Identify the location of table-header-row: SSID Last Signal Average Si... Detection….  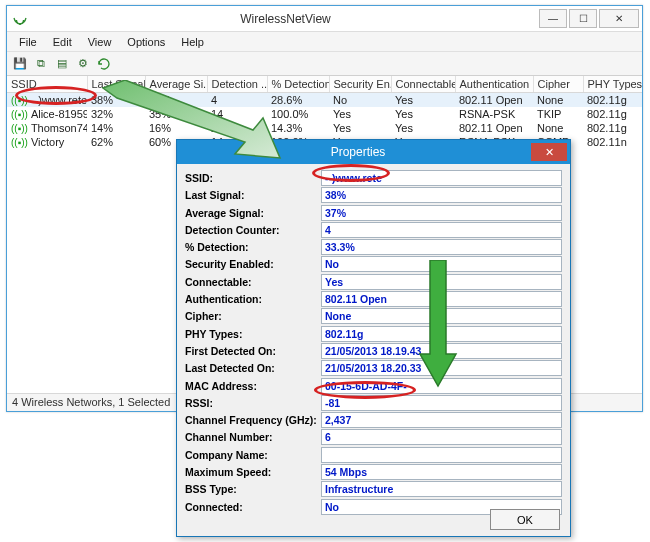
(324, 84).